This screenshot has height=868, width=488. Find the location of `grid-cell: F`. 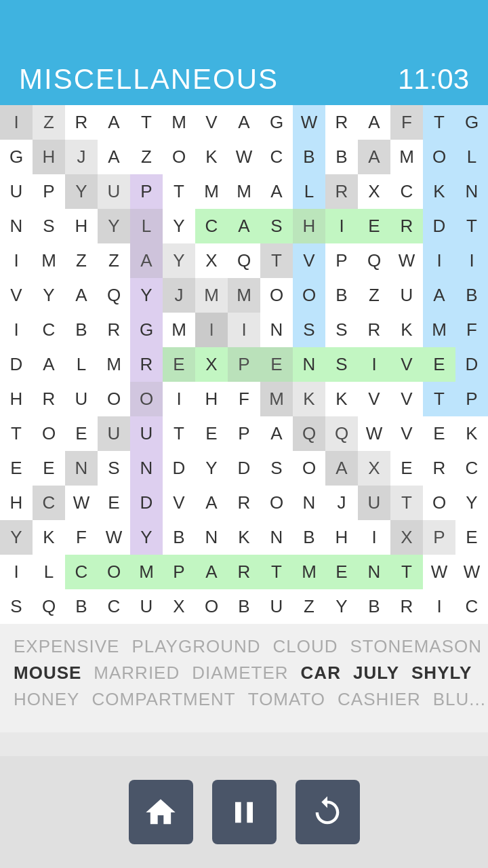

grid-cell: F is located at coordinates (407, 122).